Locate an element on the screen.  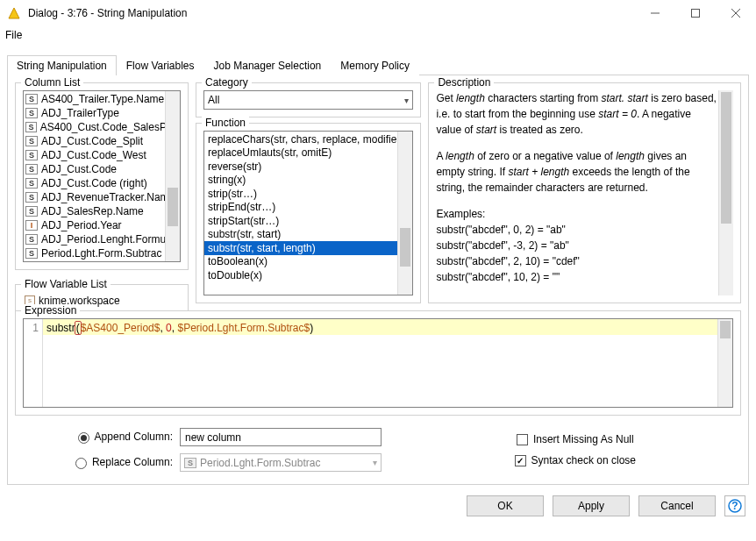
column-list-item: SADJ_Cust.Code (right) is located at coordinates (102, 183).